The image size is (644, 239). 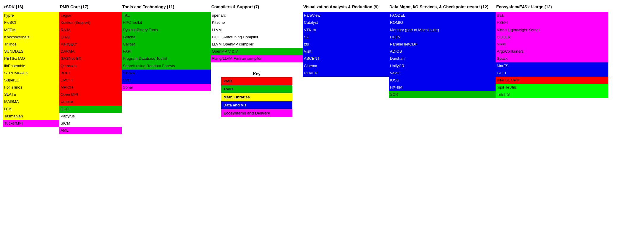 What do you see at coordinates (31, 95) in the screenshot?
I see `item-col0-row11: SLATE` at bounding box center [31, 95].